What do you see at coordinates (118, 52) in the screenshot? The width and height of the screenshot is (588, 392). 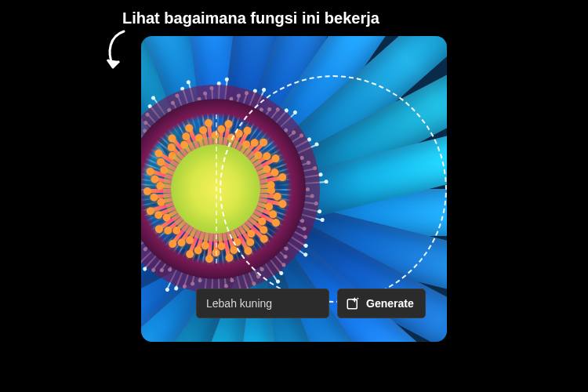 I see `curved-arrow-icon` at bounding box center [118, 52].